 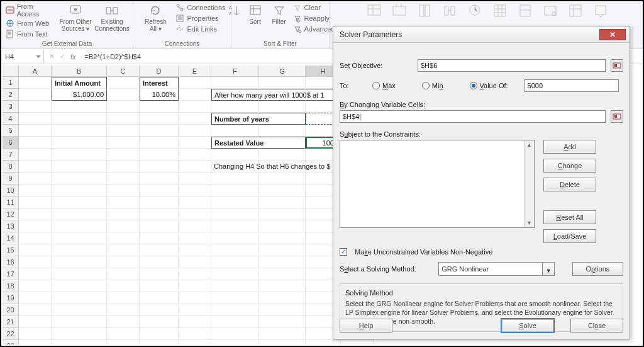 What do you see at coordinates (159, 155) in the screenshot?
I see `cell-D7` at bounding box center [159, 155].